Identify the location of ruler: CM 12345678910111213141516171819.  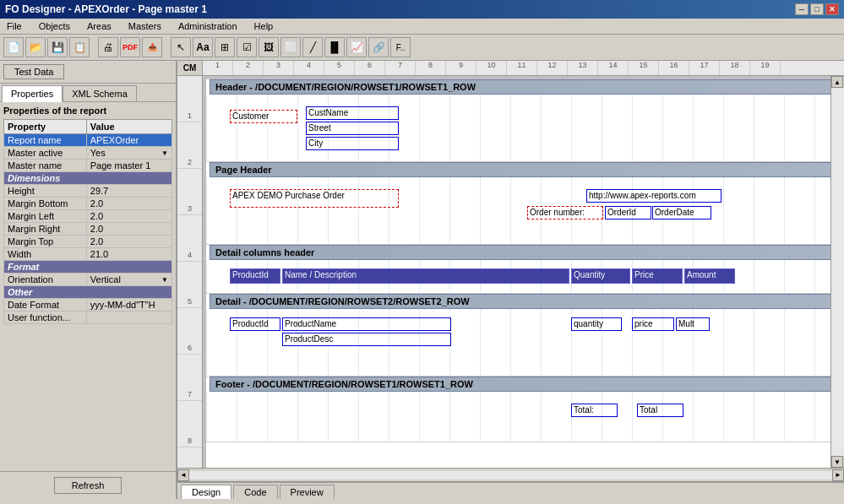
(510, 68).